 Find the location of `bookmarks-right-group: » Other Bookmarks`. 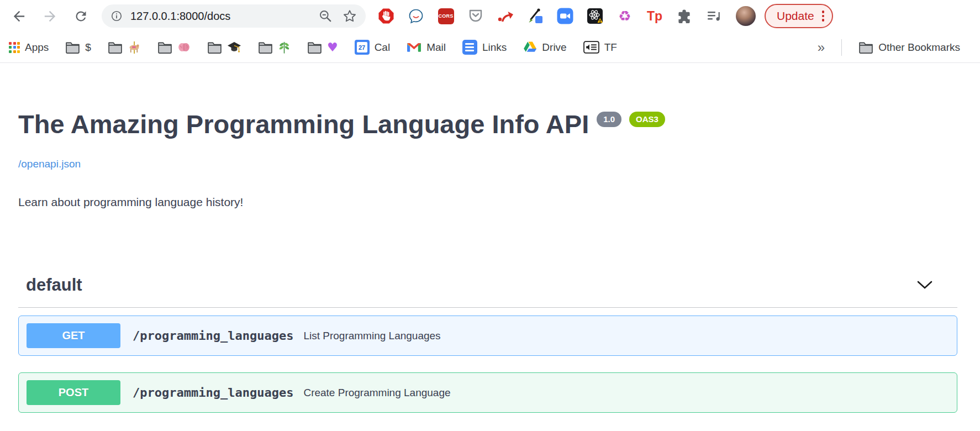

bookmarks-right-group: » Other Bookmarks is located at coordinates (889, 48).